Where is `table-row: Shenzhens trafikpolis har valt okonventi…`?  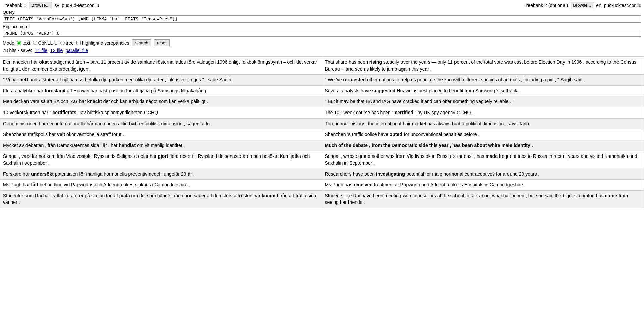
table-row: Shenzhens trafikpolis har valt okonventi… is located at coordinates (322, 135).